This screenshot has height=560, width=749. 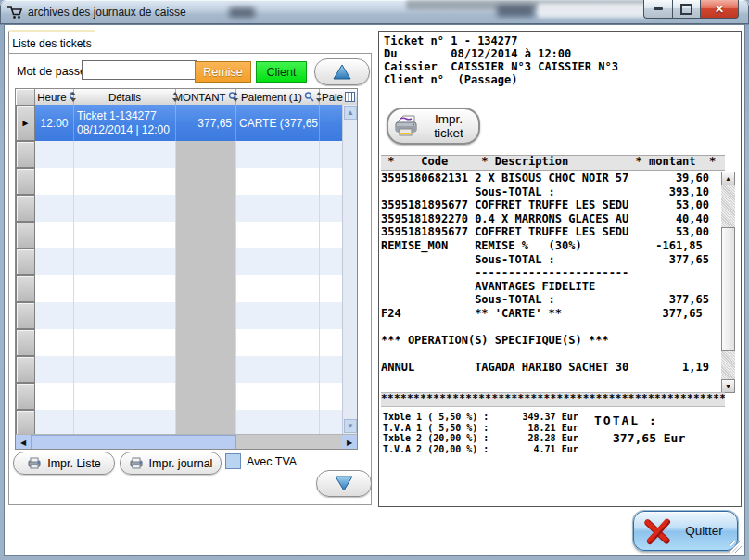 What do you see at coordinates (658, 531) in the screenshot?
I see `red-x-icon` at bounding box center [658, 531].